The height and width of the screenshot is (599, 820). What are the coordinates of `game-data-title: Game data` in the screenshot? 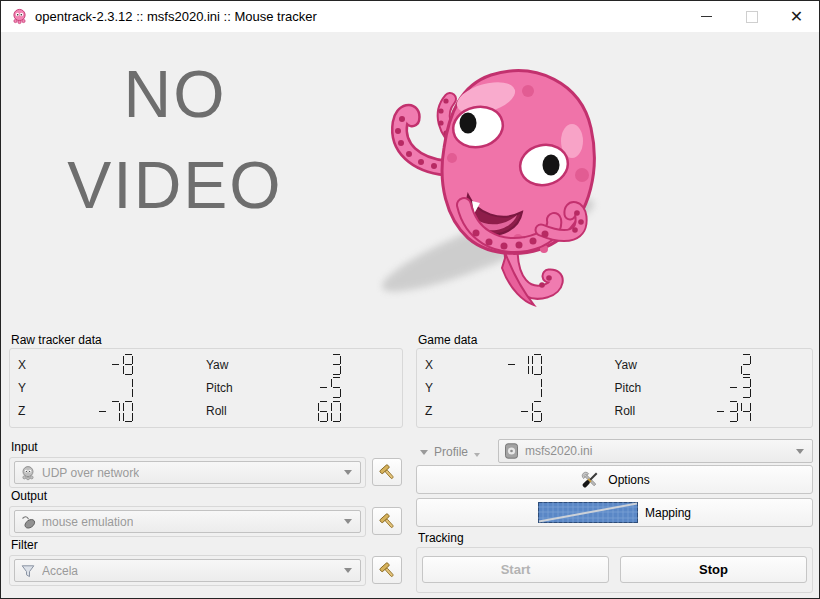 It's located at (448, 340).